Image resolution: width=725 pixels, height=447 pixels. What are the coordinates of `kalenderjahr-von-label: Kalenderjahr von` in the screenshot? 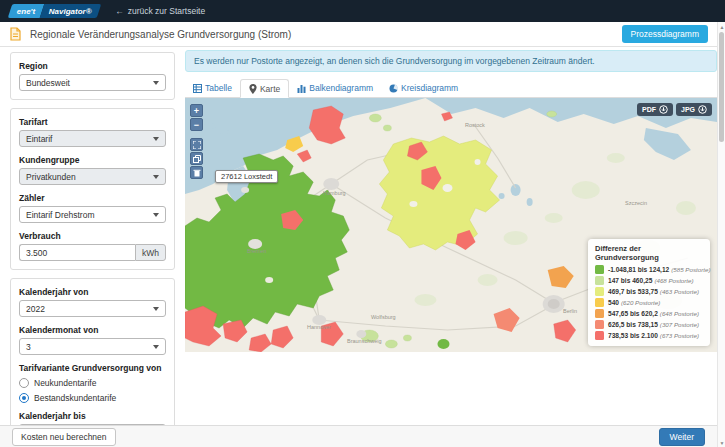 It's located at (92, 292).